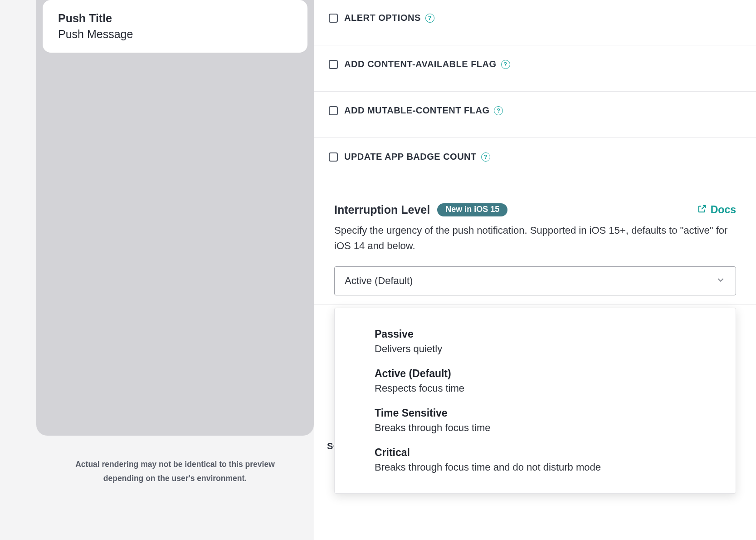 The width and height of the screenshot is (756, 540). I want to click on mutable-content-label: ADD MUTABLE-CONTENT FLAG, so click(417, 111).